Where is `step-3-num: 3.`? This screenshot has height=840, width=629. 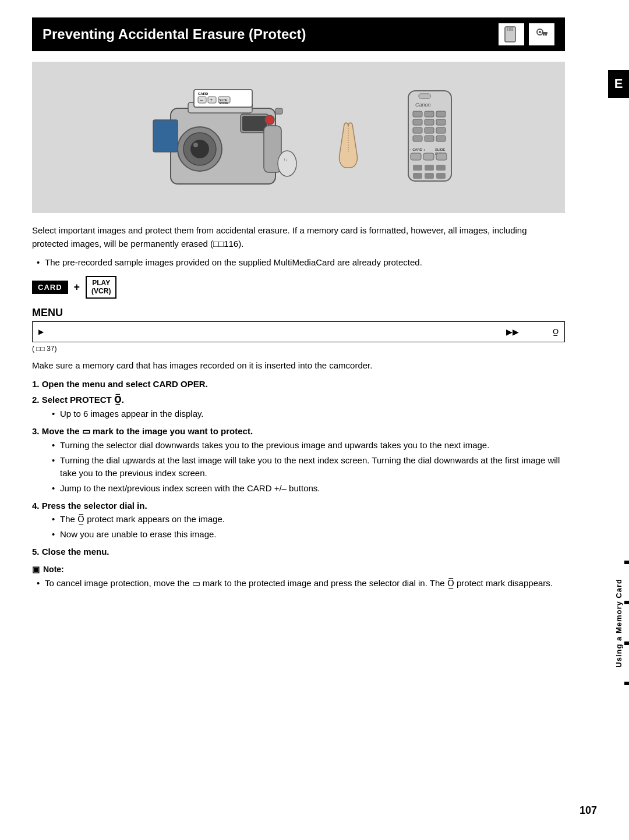
step-3-num: 3. is located at coordinates (36, 431).